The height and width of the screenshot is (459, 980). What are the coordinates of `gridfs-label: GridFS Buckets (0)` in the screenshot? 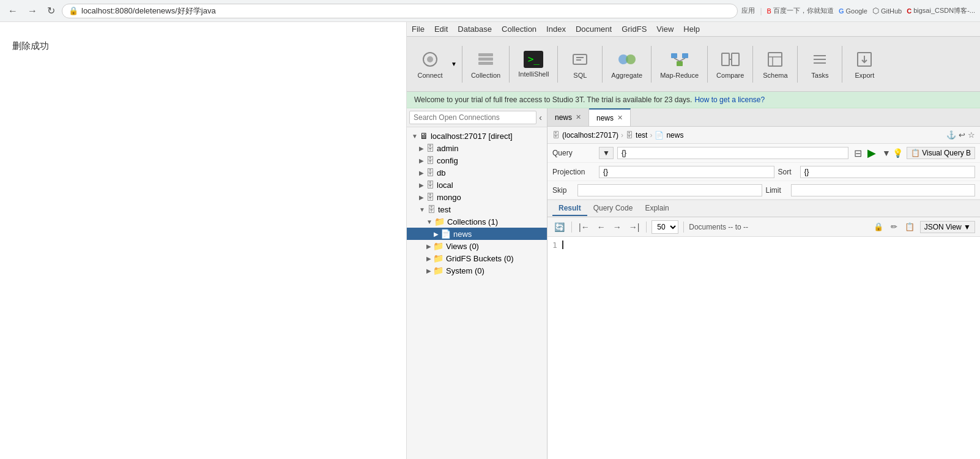 It's located at (480, 258).